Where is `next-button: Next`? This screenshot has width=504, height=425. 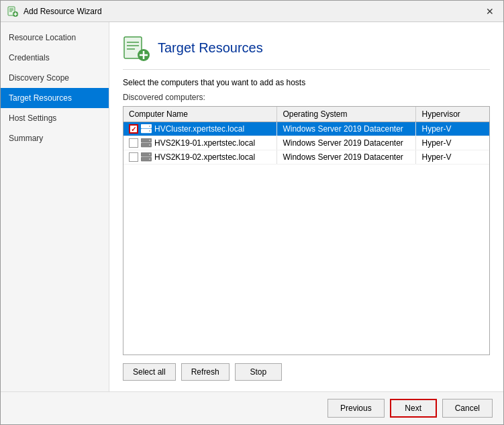 next-button: Next is located at coordinates (413, 408).